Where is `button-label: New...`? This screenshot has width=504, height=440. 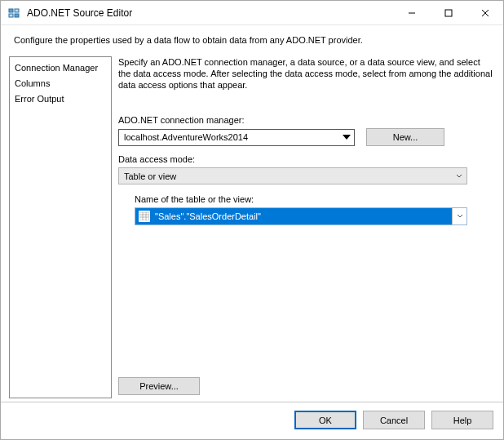
button-label: New... is located at coordinates (406, 137).